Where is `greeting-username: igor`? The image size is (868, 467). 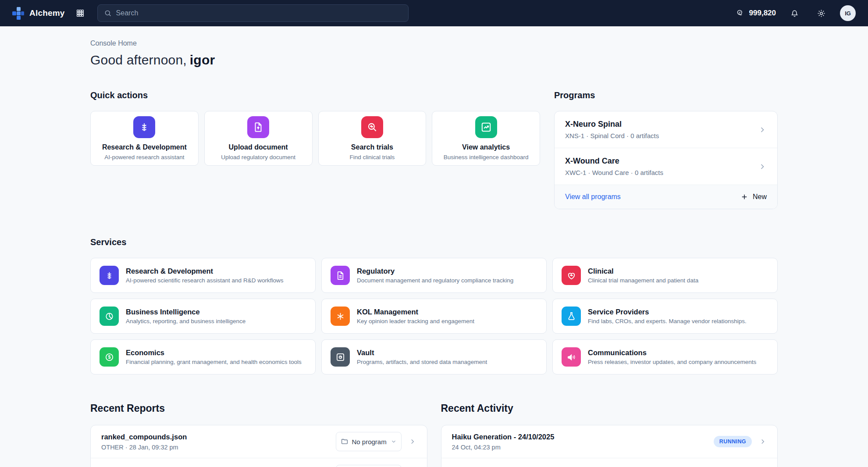 greeting-username: igor is located at coordinates (203, 60).